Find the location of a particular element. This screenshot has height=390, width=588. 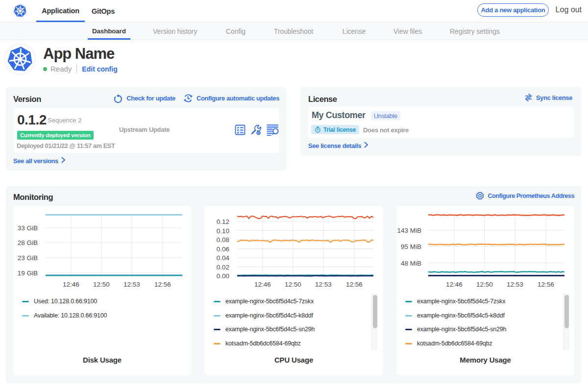

svg-text: 48 MiB is located at coordinates (411, 264).